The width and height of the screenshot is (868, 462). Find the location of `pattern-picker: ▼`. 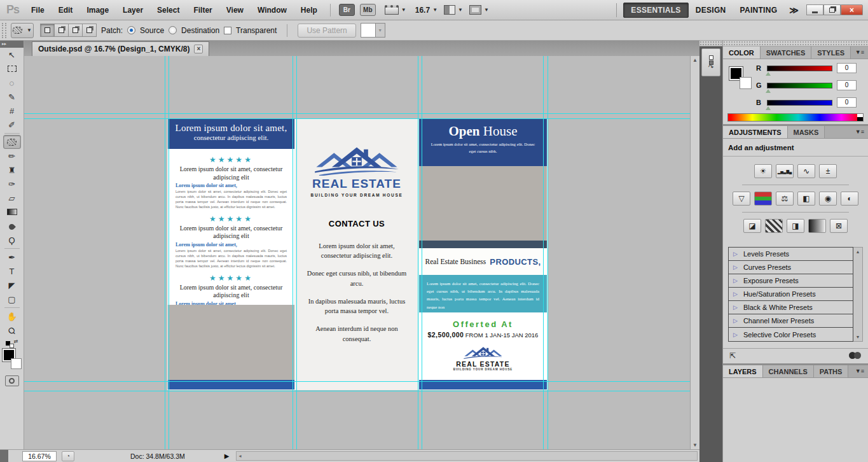

pattern-picker: ▼ is located at coordinates (373, 31).